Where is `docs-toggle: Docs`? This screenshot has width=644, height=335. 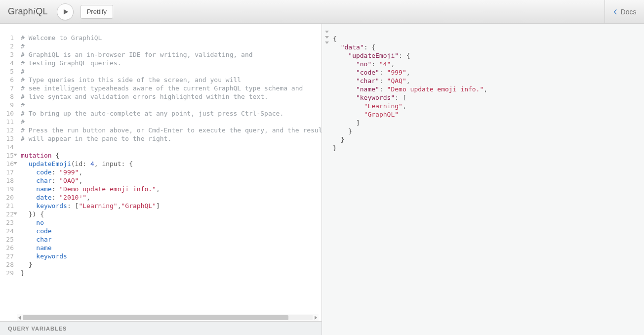 docs-toggle: Docs is located at coordinates (624, 12).